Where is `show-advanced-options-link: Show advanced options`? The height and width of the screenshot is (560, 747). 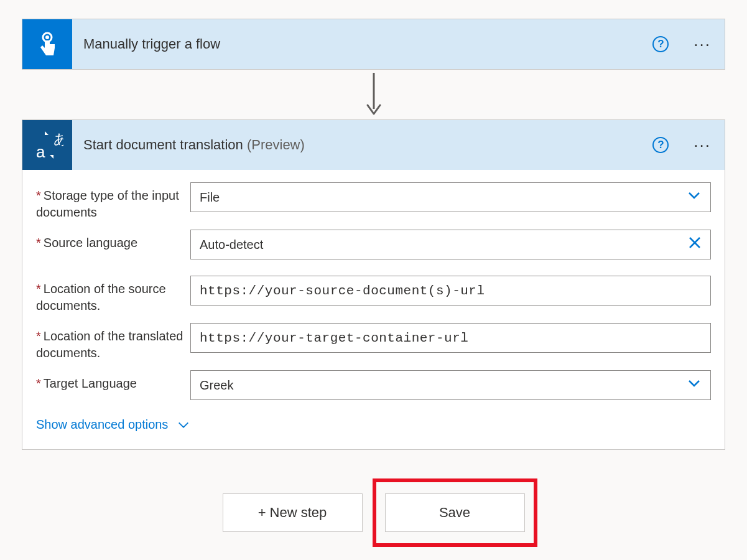 show-advanced-options-link: Show advanced options is located at coordinates (113, 424).